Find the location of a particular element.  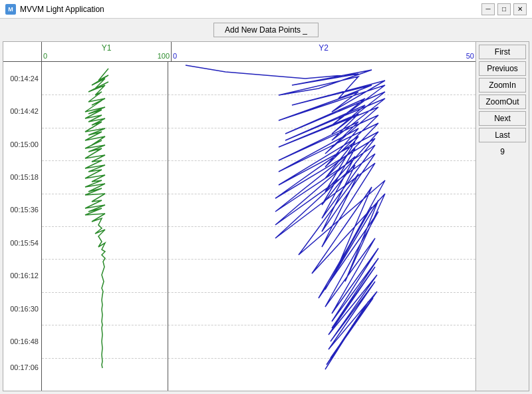

zoom-out-button: ZoomOut is located at coordinates (503, 102).